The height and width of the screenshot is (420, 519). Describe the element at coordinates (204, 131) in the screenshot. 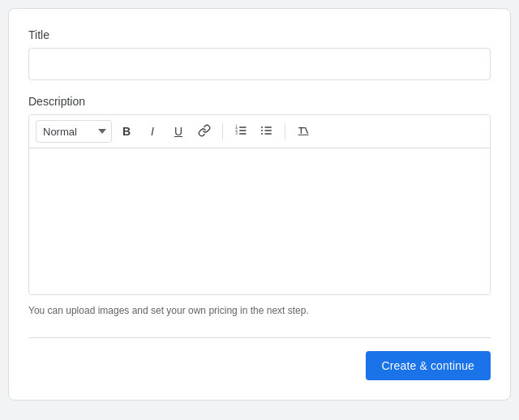

I see `link-icon` at that location.